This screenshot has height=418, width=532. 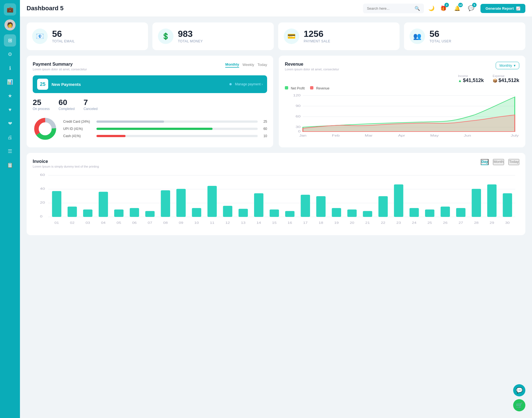 I want to click on cart-fab: 🛒, so click(x=519, y=405).